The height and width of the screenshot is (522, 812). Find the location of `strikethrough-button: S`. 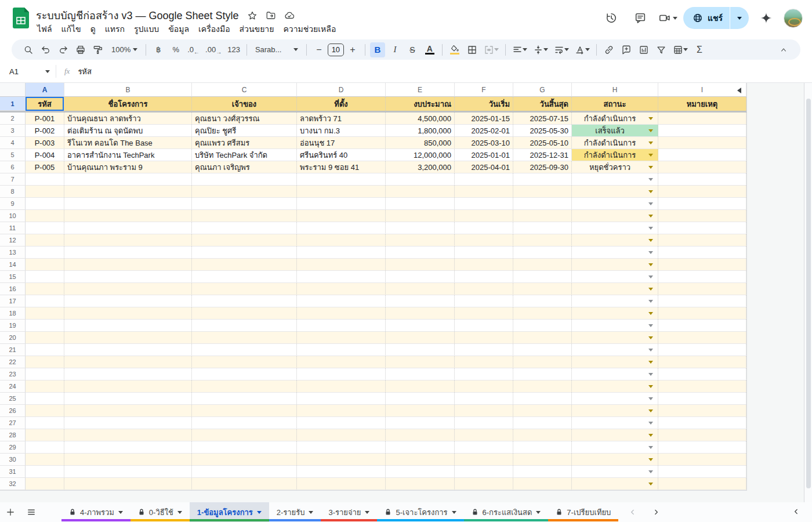

strikethrough-button: S is located at coordinates (412, 50).